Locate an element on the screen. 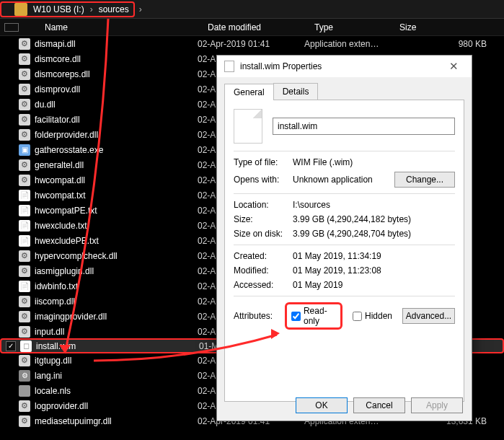 The image size is (504, 440). file-name: logprovider.dll is located at coordinates (116, 406).